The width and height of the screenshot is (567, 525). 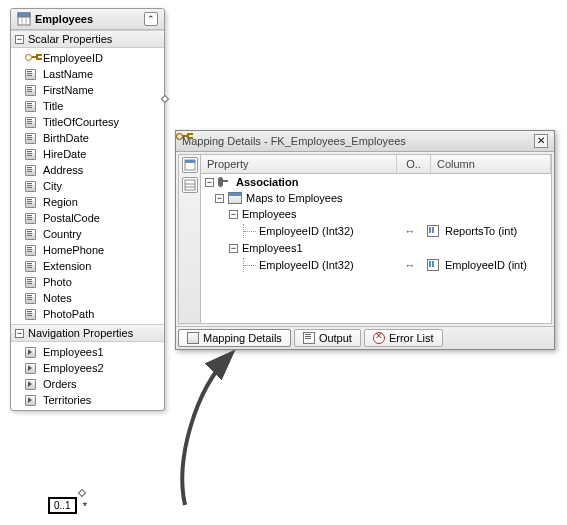 I want to click on table-icon, so click(x=235, y=198).